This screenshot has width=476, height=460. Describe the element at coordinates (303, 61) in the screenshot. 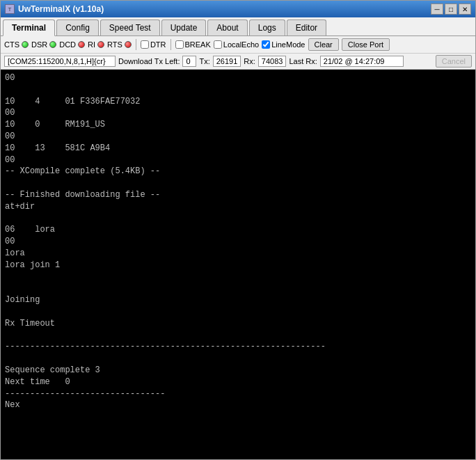

I see `last-rx-label: Last Rx:` at that location.